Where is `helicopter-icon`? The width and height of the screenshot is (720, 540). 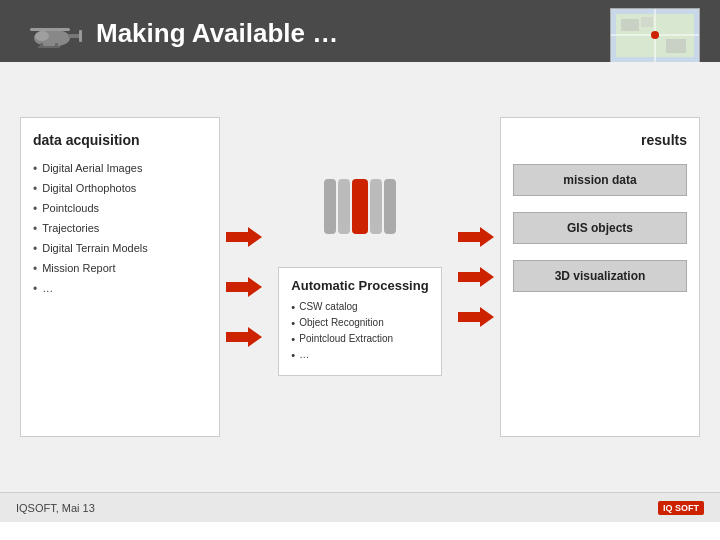 helicopter-icon is located at coordinates (51, 33).